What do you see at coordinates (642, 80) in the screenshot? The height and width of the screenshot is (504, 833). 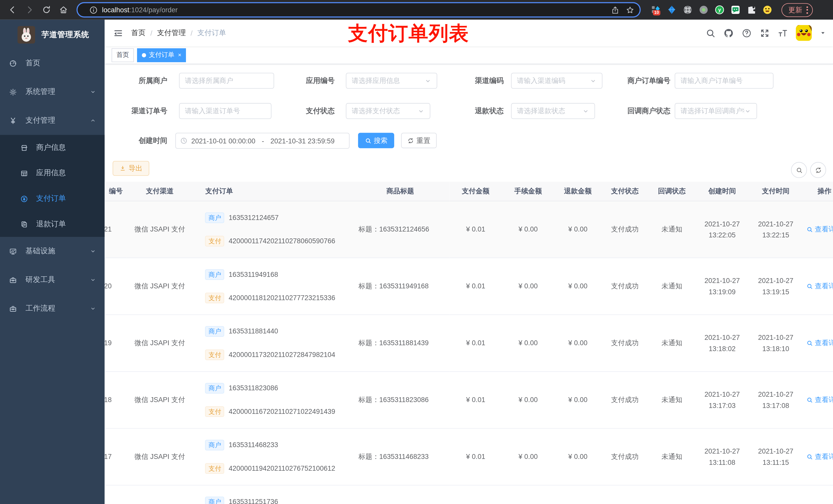 I see `filter-label: 商户订单编号` at bounding box center [642, 80].